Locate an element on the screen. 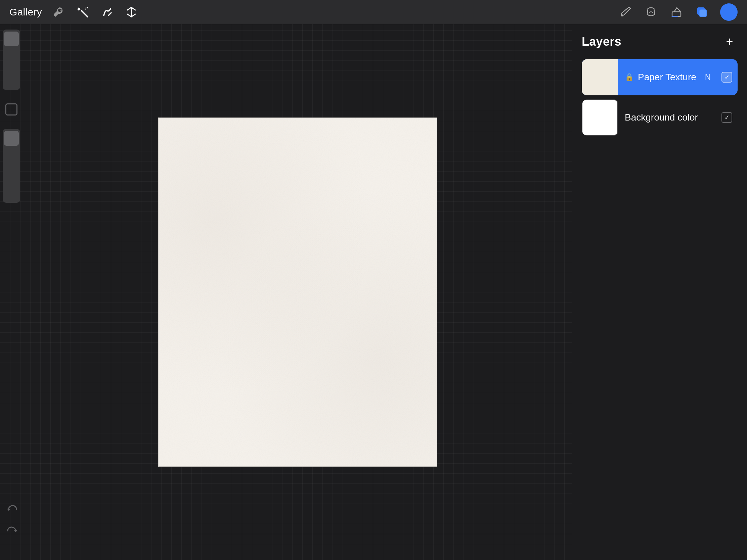 Image resolution: width=747 pixels, height=560 pixels. layer-checkbox-background-color: ✓ is located at coordinates (727, 117).